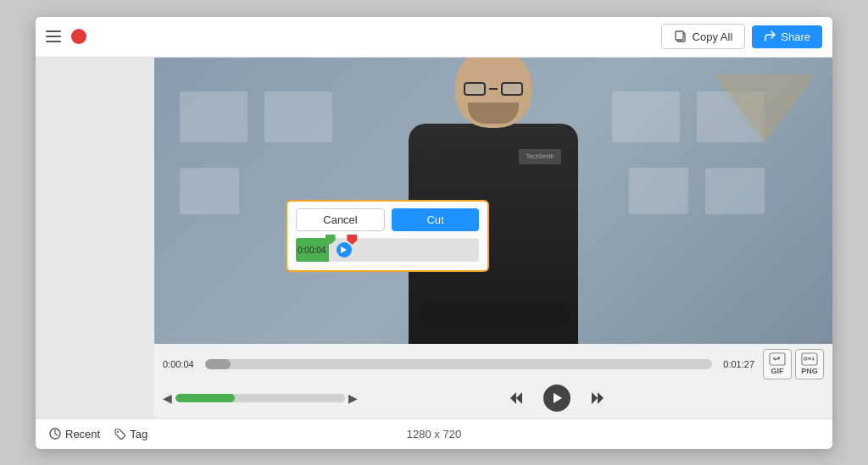 This screenshot has width=868, height=465. I want to click on dimensions-display: 1280 x 720, so click(434, 434).